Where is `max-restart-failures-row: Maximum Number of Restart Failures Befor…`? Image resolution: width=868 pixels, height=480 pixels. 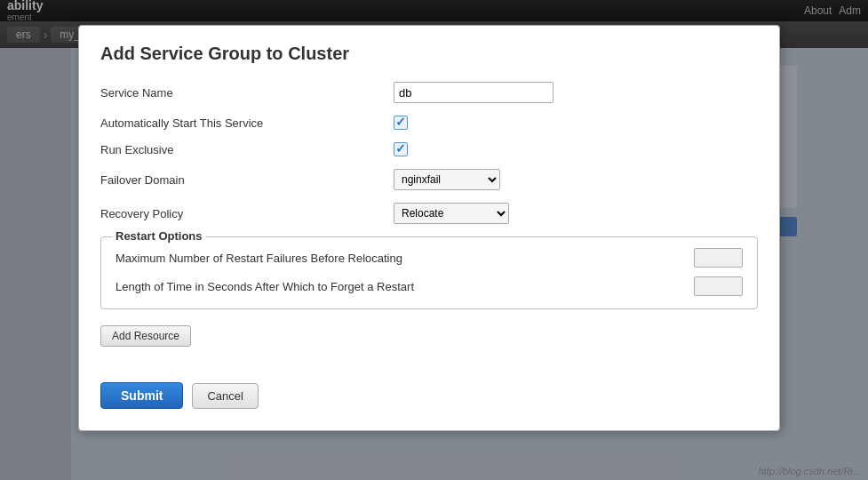
max-restart-failures-row: Maximum Number of Restart Failures Befor… is located at coordinates (429, 258).